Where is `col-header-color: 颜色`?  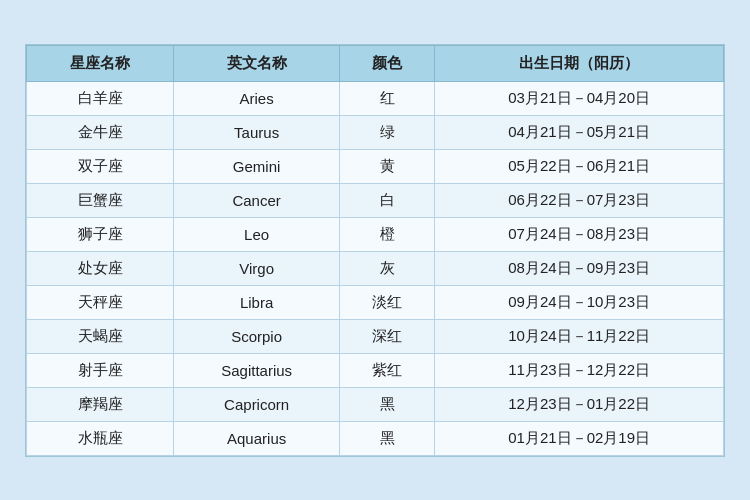
col-header-color: 颜色 is located at coordinates (388, 63).